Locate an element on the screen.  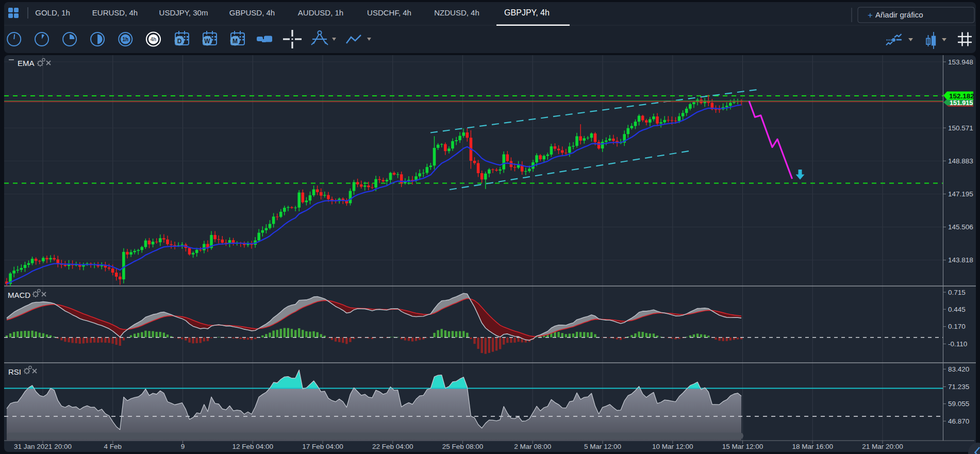
svg-text: 152.182 is located at coordinates (962, 96).